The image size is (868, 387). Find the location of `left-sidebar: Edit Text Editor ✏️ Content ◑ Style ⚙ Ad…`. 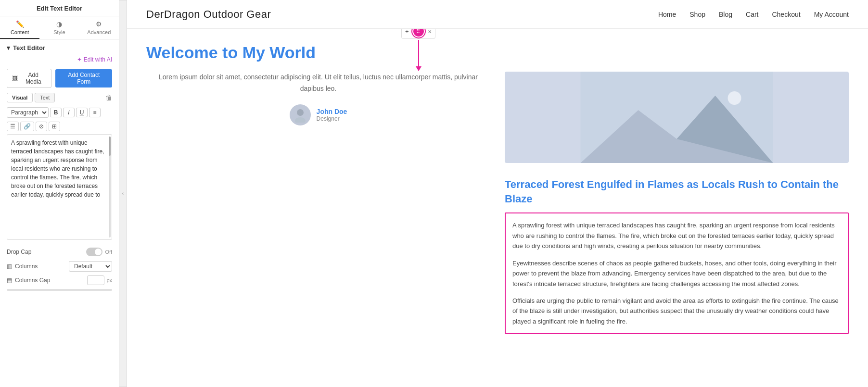

left-sidebar: Edit Text Editor ✏️ Content ◑ Style ⚙ Ad… is located at coordinates (60, 193).